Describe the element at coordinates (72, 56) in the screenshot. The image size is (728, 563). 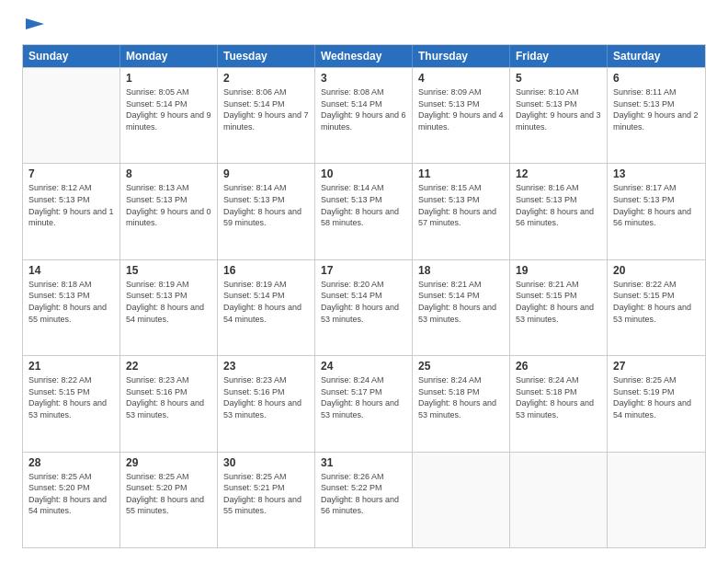
I see `header-day-sunday: Sunday` at that location.